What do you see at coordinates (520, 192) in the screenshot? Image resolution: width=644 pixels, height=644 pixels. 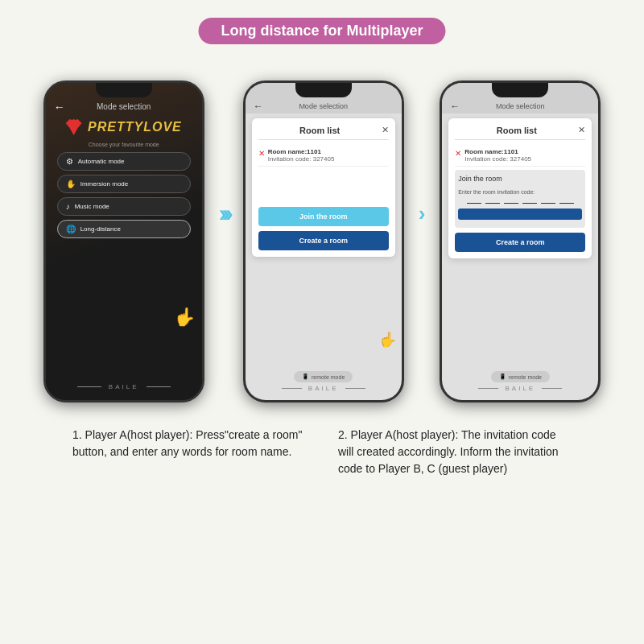 I see `join-label: Enter the room invitation code:` at bounding box center [520, 192].